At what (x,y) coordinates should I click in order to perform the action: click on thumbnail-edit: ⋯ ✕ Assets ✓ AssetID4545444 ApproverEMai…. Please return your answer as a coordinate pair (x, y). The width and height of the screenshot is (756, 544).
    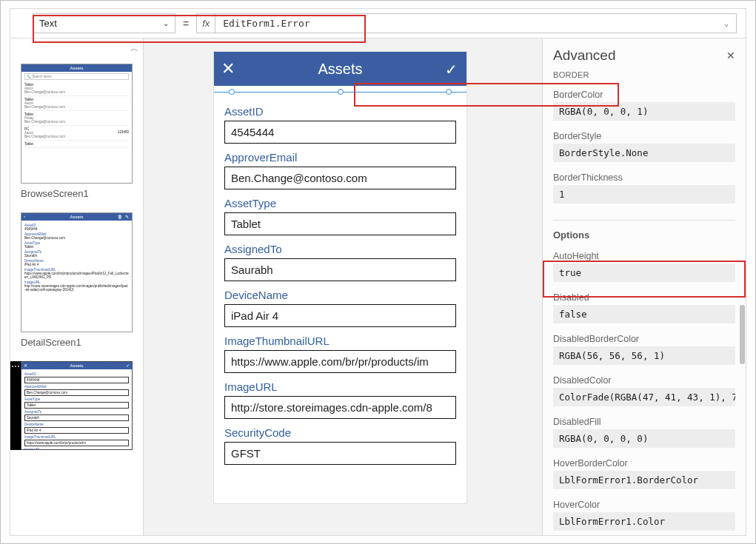
    Looking at the image, I should click on (77, 406).